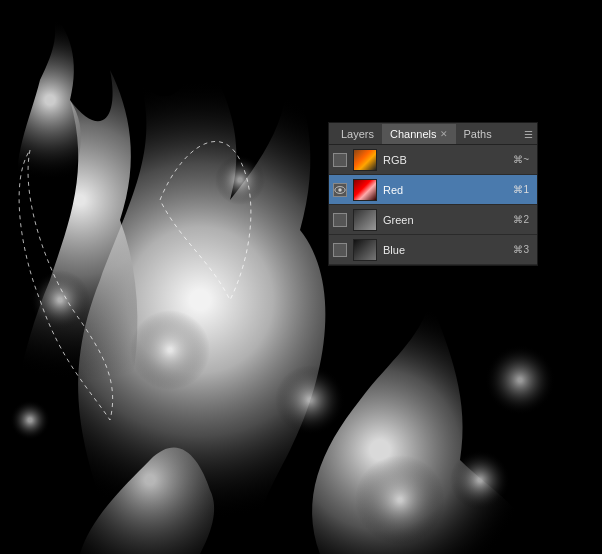 The height and width of the screenshot is (554, 602). I want to click on channel-row-rgb: RGB ⌘~, so click(433, 160).